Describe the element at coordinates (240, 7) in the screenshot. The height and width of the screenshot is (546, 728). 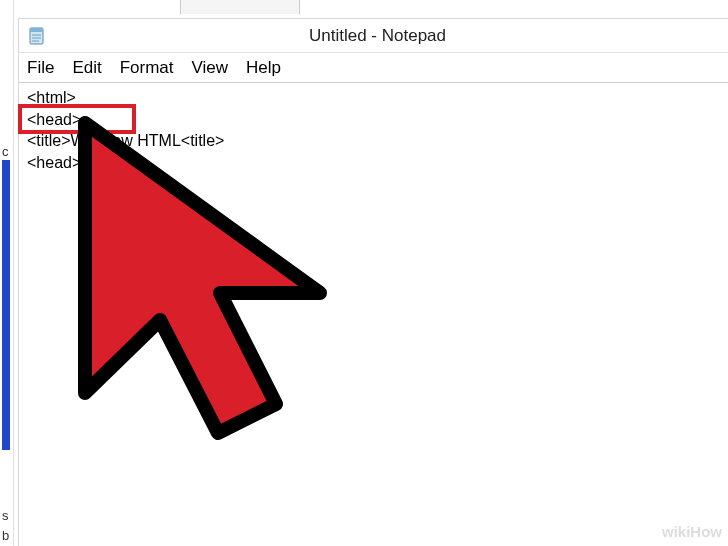
I see `browser-tab-fragment` at that location.